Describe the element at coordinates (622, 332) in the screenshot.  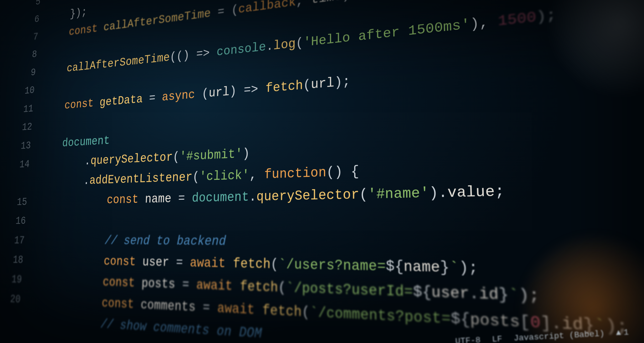
I see `status-warnings: ▲1` at that location.